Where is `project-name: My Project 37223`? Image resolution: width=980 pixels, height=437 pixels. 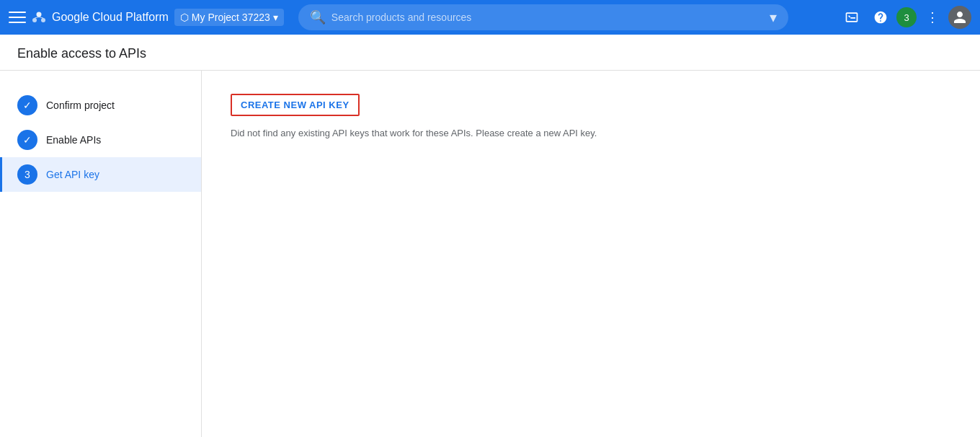 project-name: My Project 37223 is located at coordinates (231, 17).